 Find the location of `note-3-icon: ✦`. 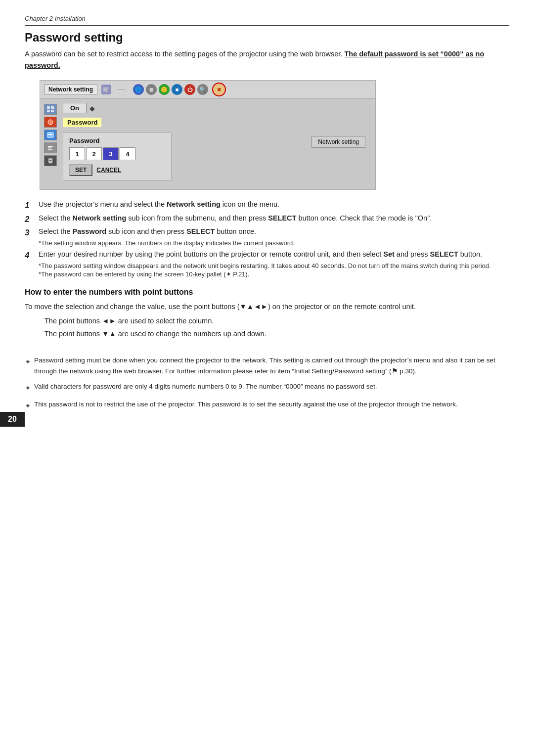

note-3-icon: ✦ is located at coordinates (28, 406).